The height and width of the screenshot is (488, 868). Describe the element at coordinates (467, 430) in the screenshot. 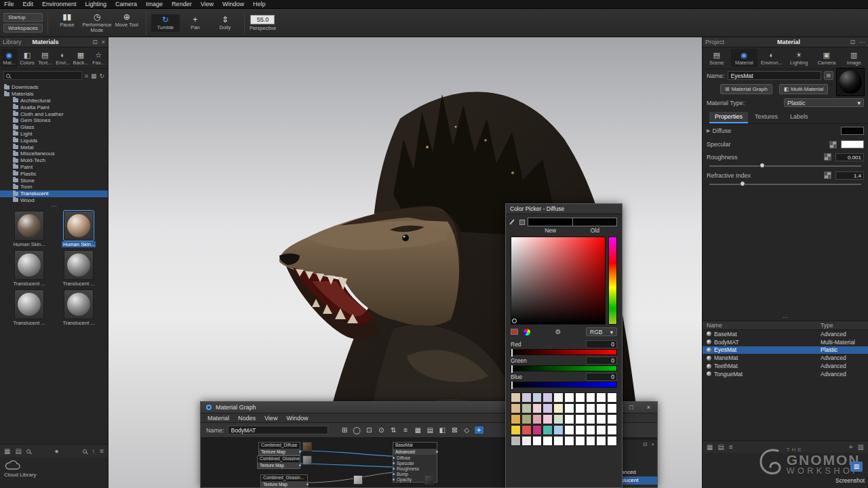

I see `graph-toolbar-icon: ◇` at that location.